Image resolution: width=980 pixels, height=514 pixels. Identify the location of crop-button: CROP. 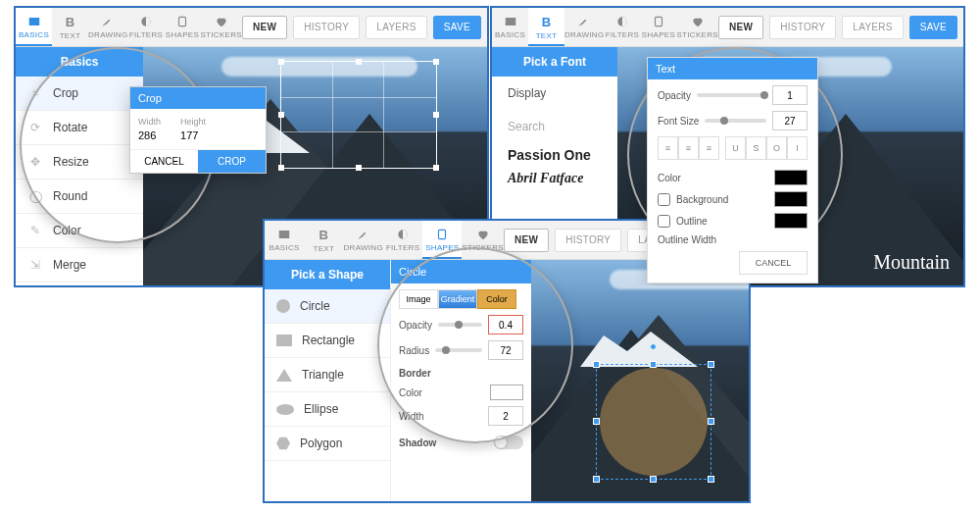
(231, 161).